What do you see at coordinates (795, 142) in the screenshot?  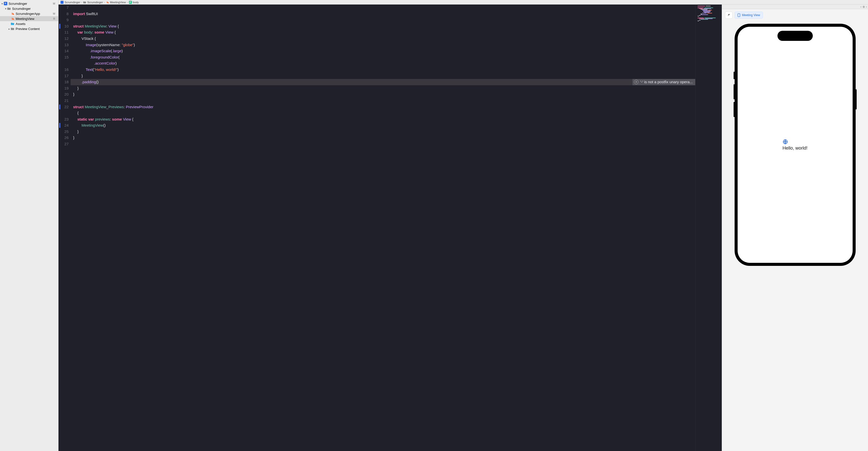 I see `globe-icon` at bounding box center [795, 142].